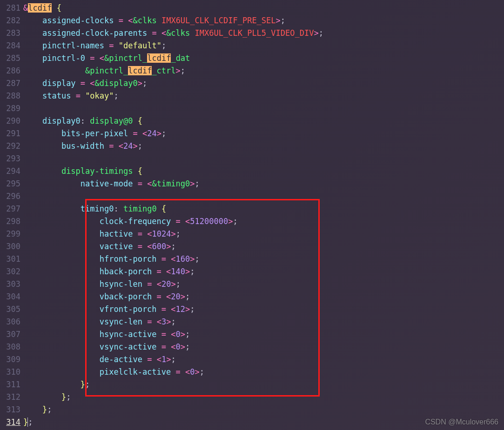 This screenshot has width=504, height=430. I want to click on code-line: vactive = <600>;, so click(263, 246).